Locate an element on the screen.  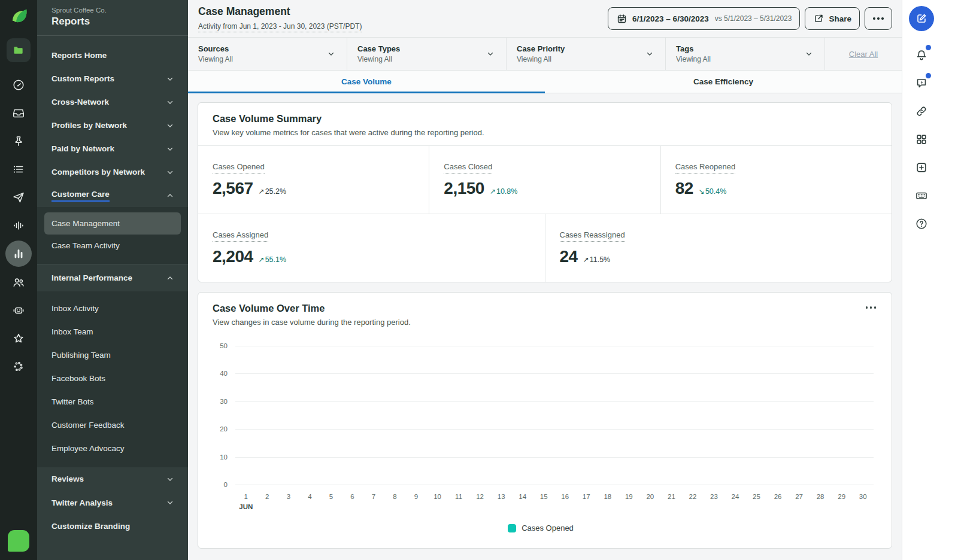
sidebar-item-internal-performance: Internal Performance is located at coordinates (113, 278).